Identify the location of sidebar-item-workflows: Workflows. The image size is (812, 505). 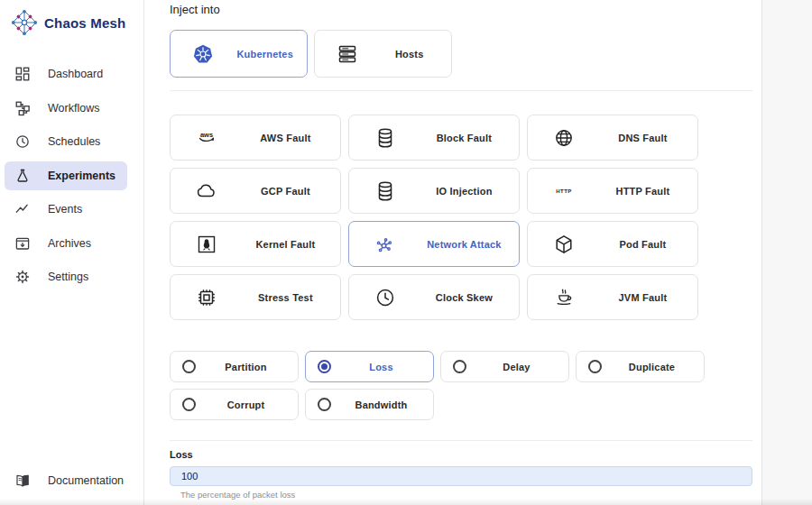
(66, 108).